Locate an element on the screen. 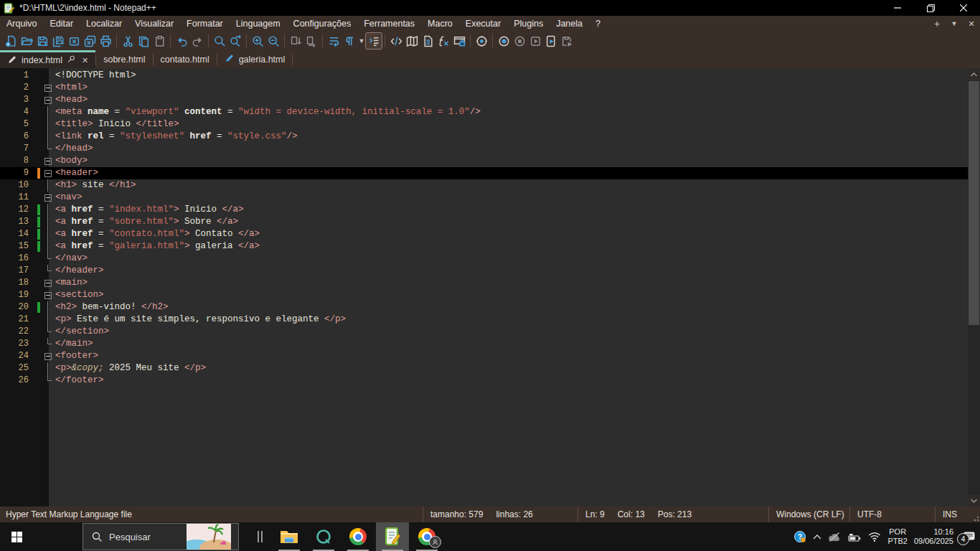 This screenshot has height=551, width=980. code-line: 20<h2> bem-vindo! </h2> is located at coordinates (484, 307).